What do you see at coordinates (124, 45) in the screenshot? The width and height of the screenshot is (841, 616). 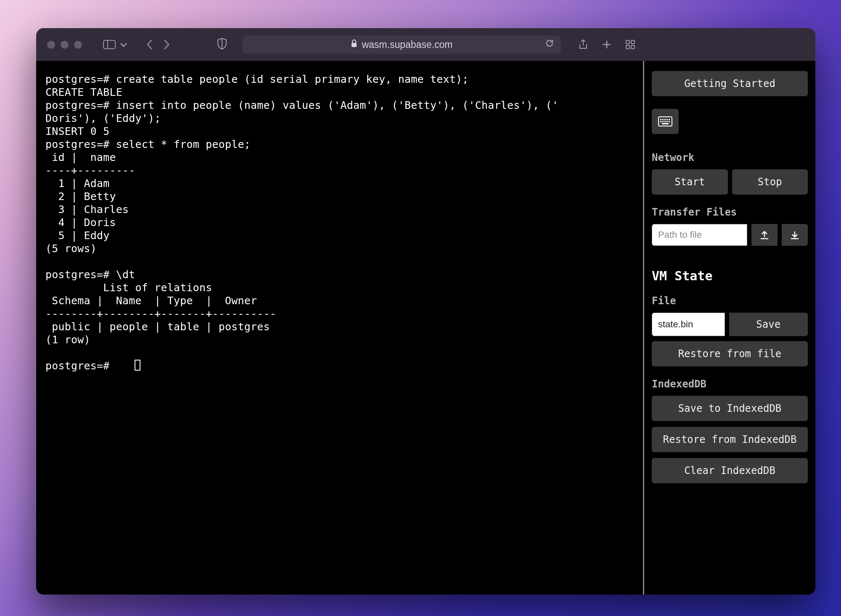 I see `chevron-down-icon` at bounding box center [124, 45].